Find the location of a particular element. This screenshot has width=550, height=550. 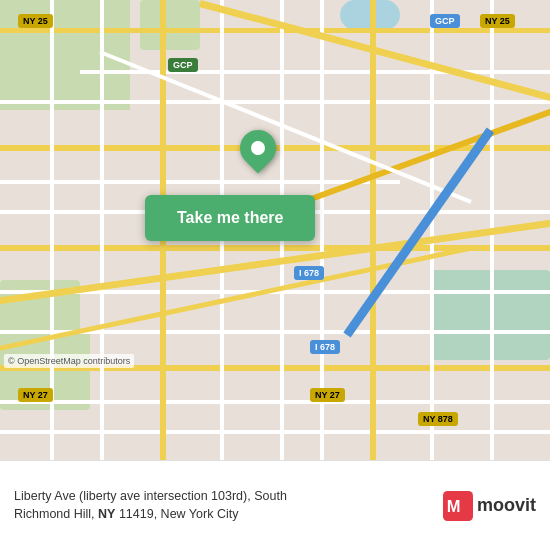

highway-label-ny25-tl: NY 25 is located at coordinates (36, 21).